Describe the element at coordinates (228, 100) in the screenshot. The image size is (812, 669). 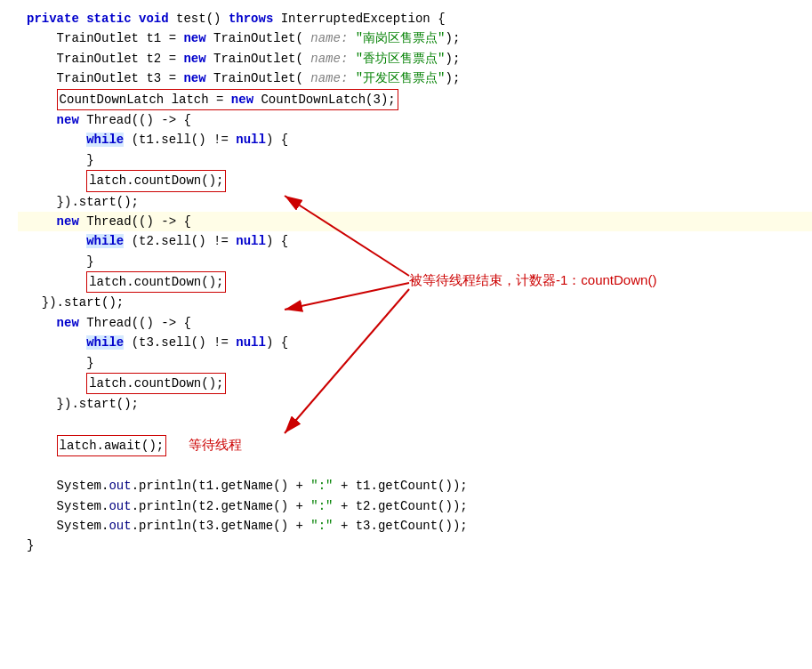
I see `countdownlatch-box: CountDownLatch latch = new CountDownLatc…` at that location.